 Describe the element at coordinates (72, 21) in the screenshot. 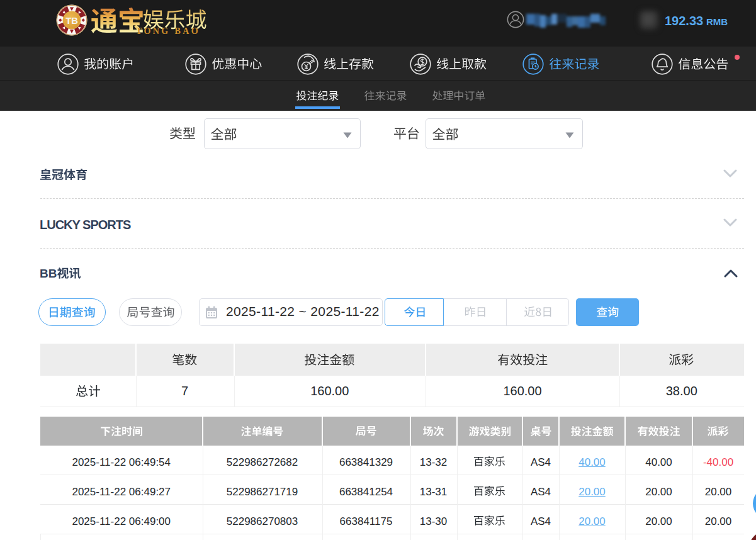

I see `svg-text: TB` at that location.